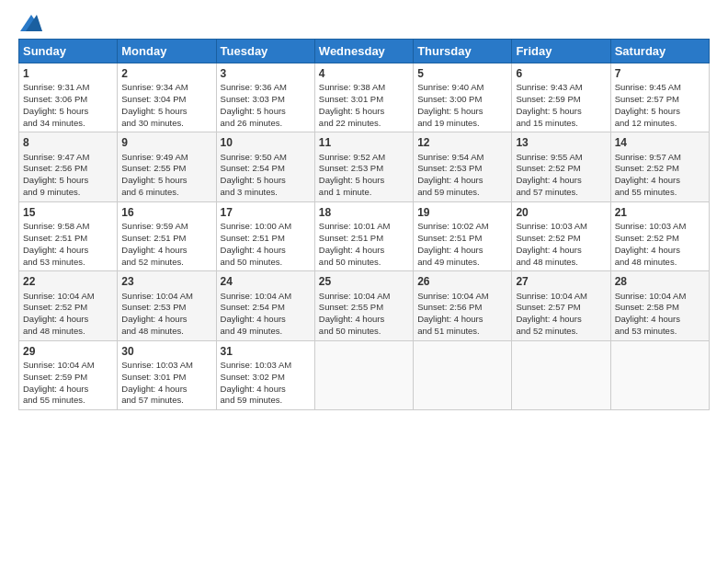  What do you see at coordinates (166, 263) in the screenshot?
I see `day-info-line: and 52 minutes.` at bounding box center [166, 263].